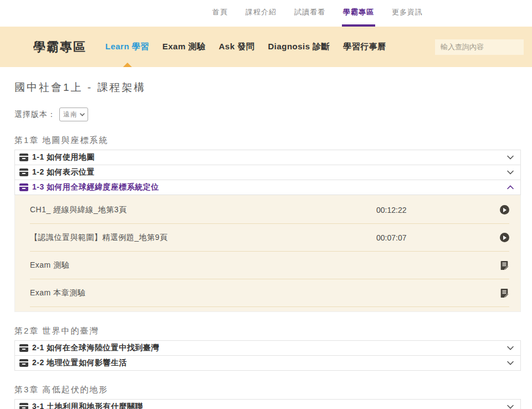 Image resolution: width=532 pixels, height=409 pixels. What do you see at coordinates (127, 47) in the screenshot?
I see `tab-learn-label: Learn 學習` at bounding box center [127, 47].